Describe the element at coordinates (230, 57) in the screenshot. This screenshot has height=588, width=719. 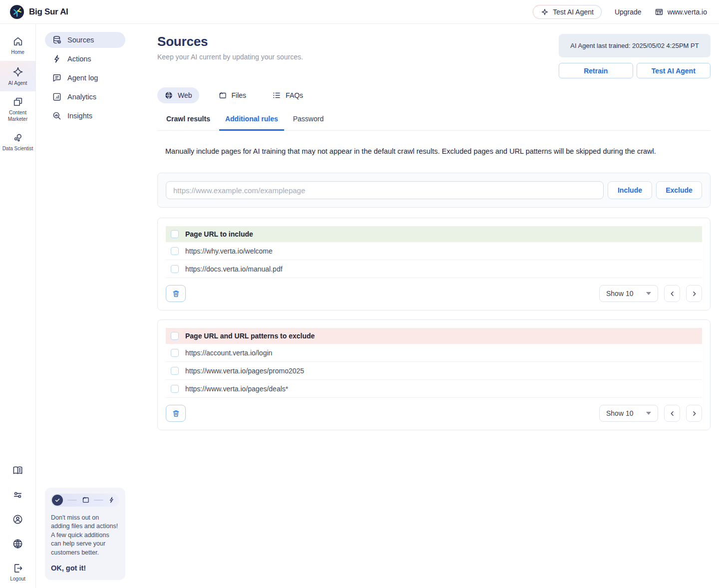
I see `page-subtitle: Keep your AI current by updating your so…` at that location.